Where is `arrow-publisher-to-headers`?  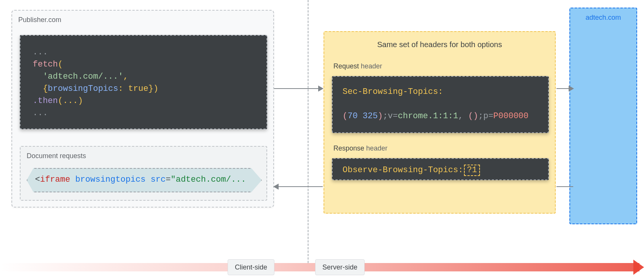 arrow-publisher-to-headers is located at coordinates (298, 89).